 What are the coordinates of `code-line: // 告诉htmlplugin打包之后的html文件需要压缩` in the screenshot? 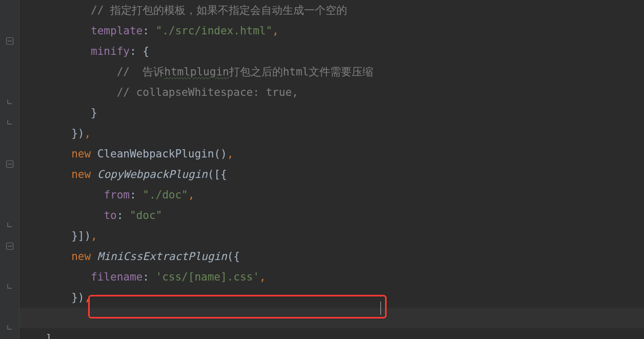 It's located at (196, 72).